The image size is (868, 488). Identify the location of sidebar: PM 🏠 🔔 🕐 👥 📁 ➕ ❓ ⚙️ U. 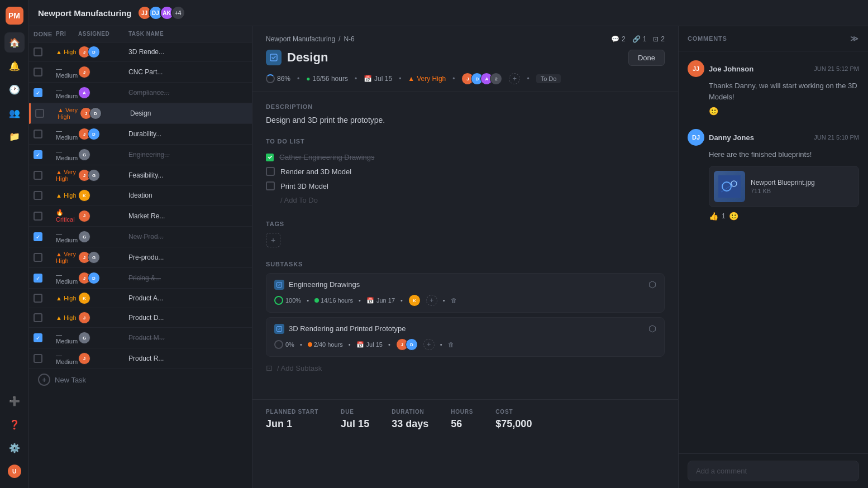
(15, 244).